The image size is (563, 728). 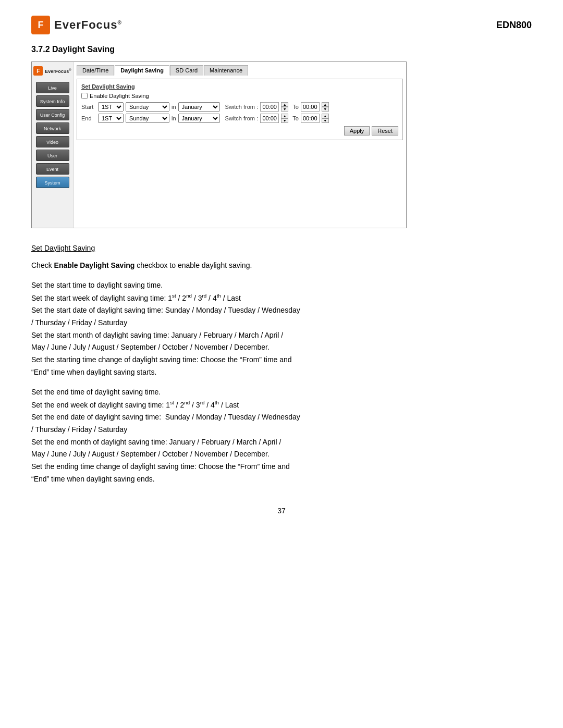 What do you see at coordinates (199, 118) in the screenshot?
I see `end-month-select: JanuaryFebruaryMarchAprilMayJuneJulyAugu…` at bounding box center [199, 118].